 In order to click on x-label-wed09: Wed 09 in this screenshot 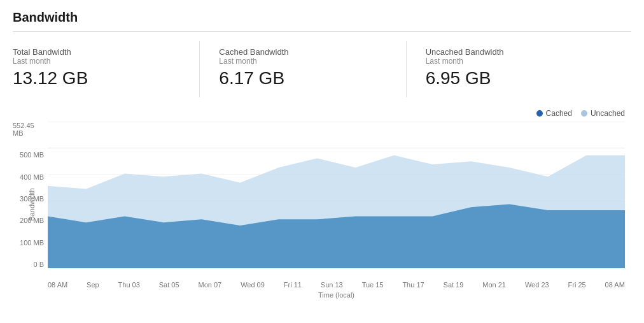, I will do `click(253, 285)`.